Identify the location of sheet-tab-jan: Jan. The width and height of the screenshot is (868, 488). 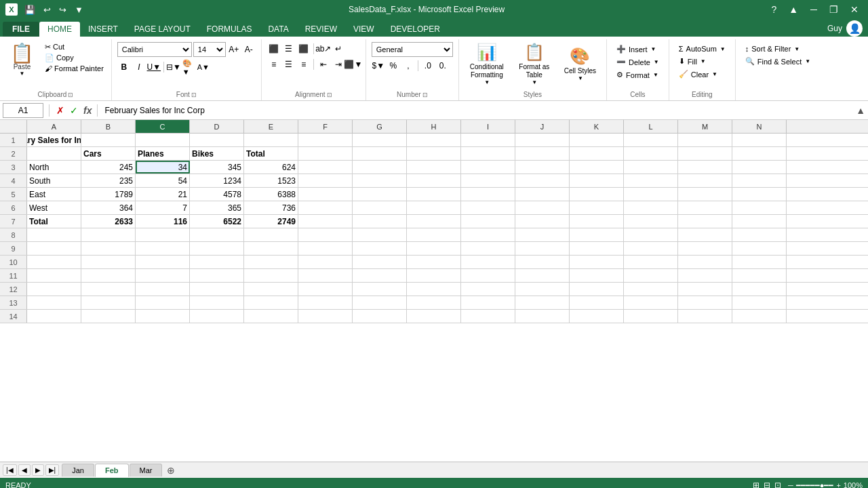
(78, 470).